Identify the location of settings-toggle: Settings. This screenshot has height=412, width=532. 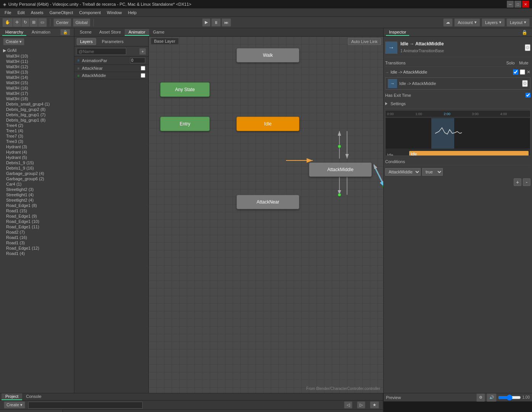
(458, 104).